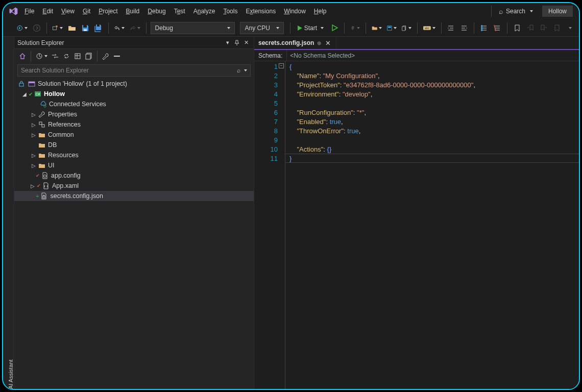 The height and width of the screenshot is (392, 582). I want to click on menu-debug: Debug, so click(156, 11).